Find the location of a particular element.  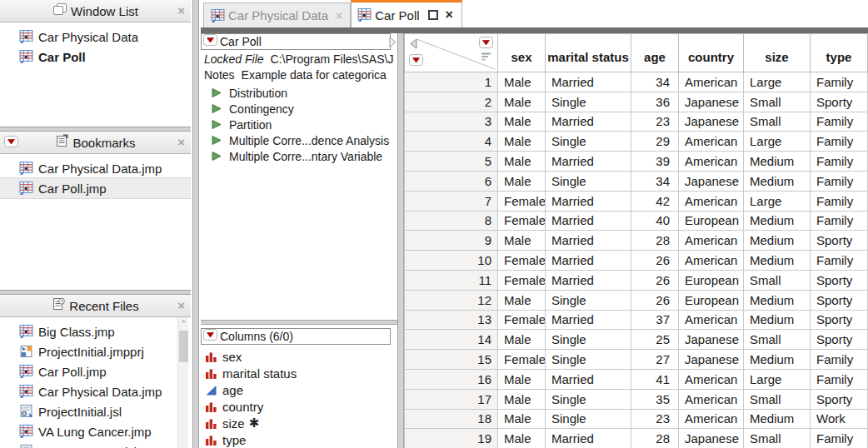

cell-age: 23 is located at coordinates (655, 419).